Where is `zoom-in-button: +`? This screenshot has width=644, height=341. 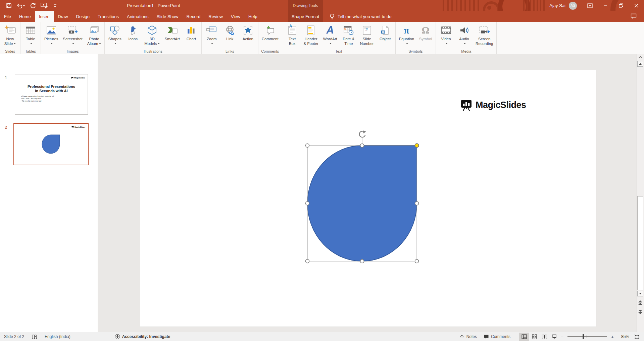 zoom-in-button: + is located at coordinates (612, 337).